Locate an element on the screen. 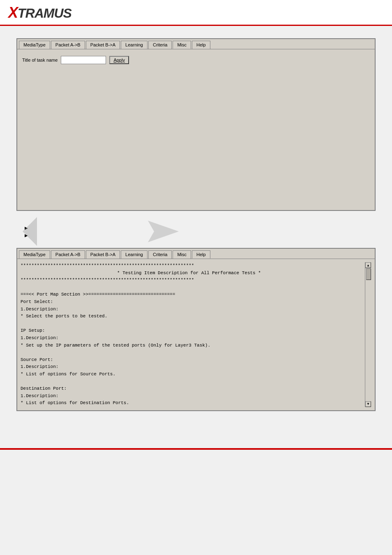  tab-learning-top: Learning is located at coordinates (134, 45).